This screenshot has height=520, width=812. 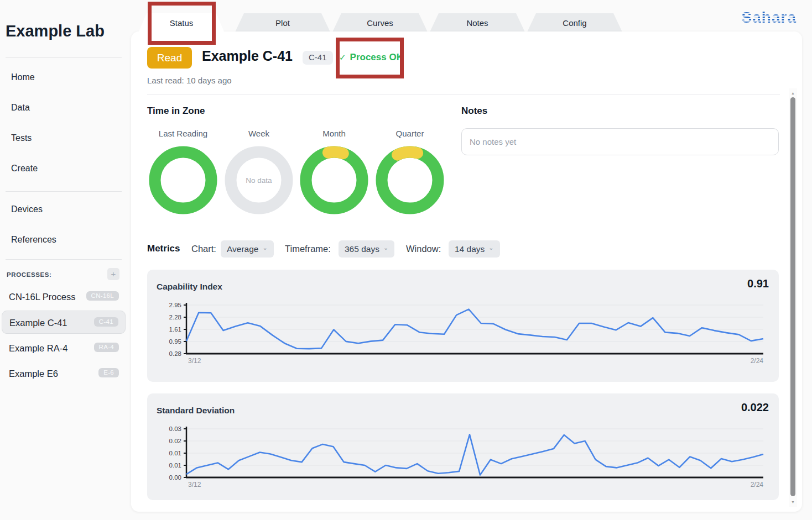 What do you see at coordinates (27, 209) in the screenshot?
I see `sidebar-item-devices: Devices` at bounding box center [27, 209].